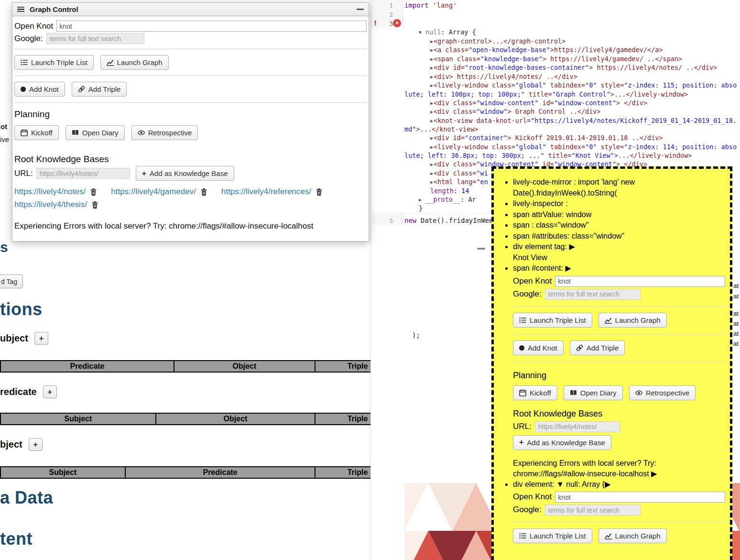 This screenshot has height=560, width=740. Describe the element at coordinates (21, 445) in the screenshot. I see `object-section-row: bject +` at that location.